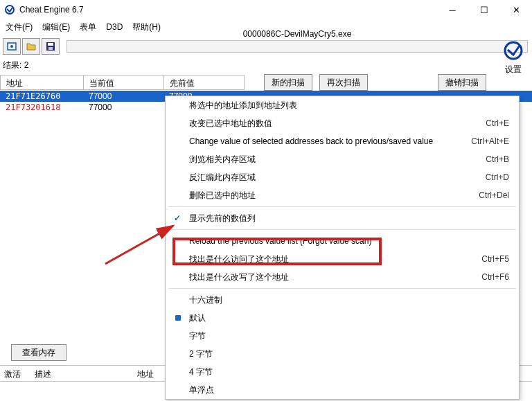 The image size is (532, 401). Describe the element at coordinates (342, 105) in the screenshot. I see `ctx-add-to-list: 将选中的地址添加到地址列表` at that location.